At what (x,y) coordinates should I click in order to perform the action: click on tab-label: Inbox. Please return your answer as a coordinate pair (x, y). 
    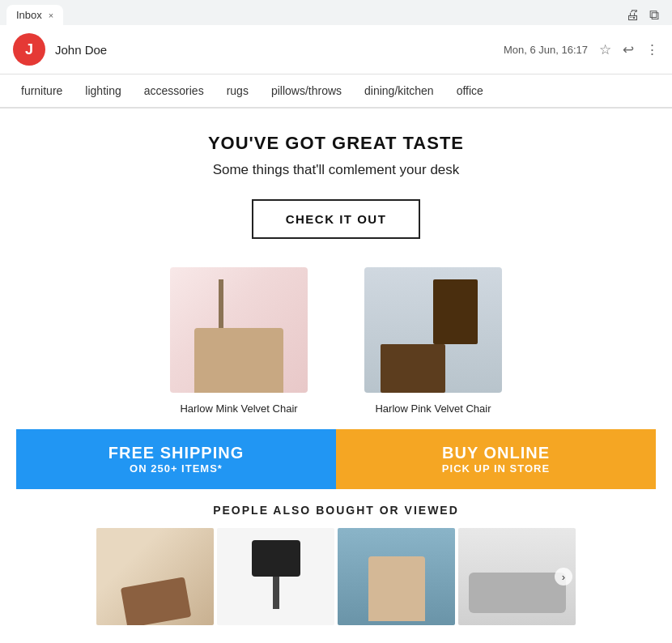
    Looking at the image, I should click on (29, 15).